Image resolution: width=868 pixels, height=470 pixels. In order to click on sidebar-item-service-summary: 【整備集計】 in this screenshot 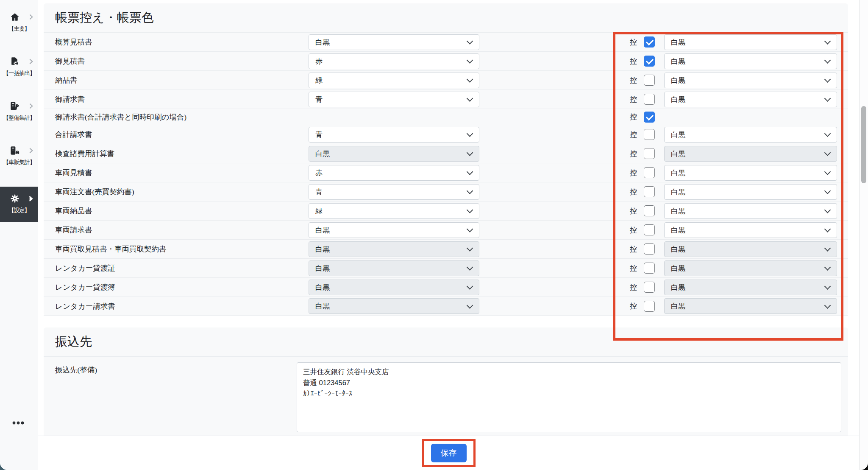, I will do `click(19, 111)`.